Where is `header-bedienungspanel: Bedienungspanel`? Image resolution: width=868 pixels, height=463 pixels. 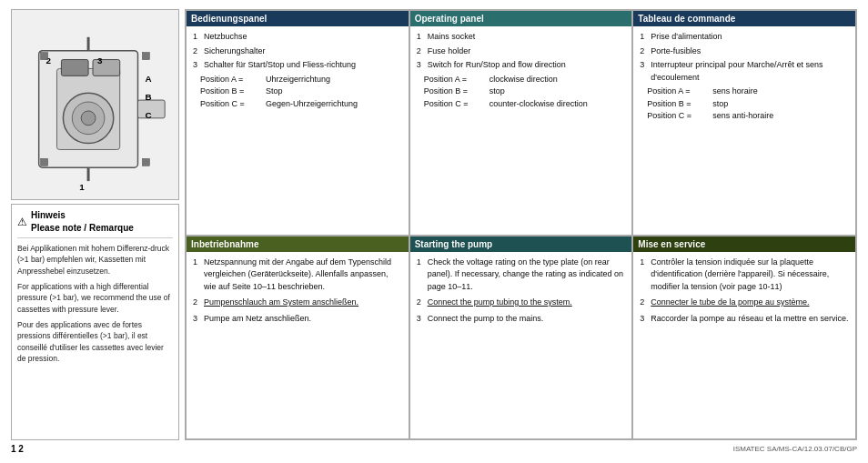 header-bedienungspanel: Bedienungspanel is located at coordinates (298, 18).